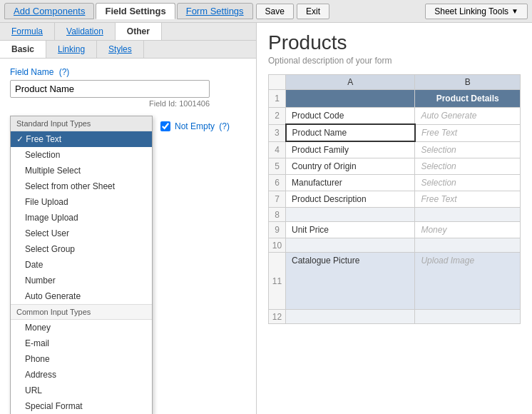 This screenshot has height=414, width=532. What do you see at coordinates (277, 83) in the screenshot?
I see `col-row-num-header` at bounding box center [277, 83].